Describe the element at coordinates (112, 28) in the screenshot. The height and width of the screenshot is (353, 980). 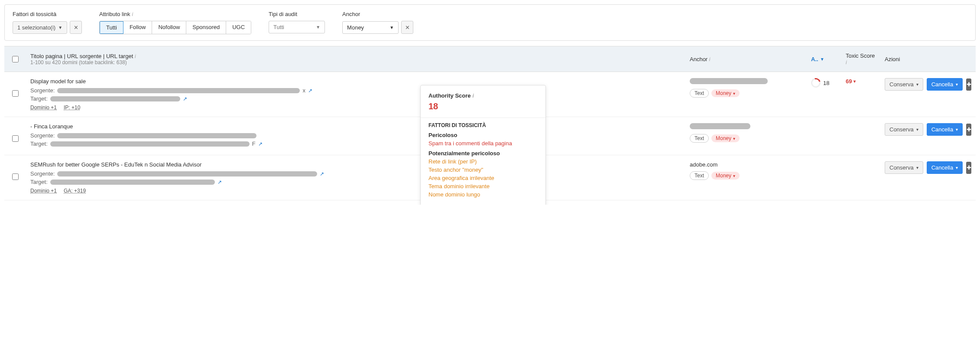
I see `link-attr-tutti: Tutti` at that location.